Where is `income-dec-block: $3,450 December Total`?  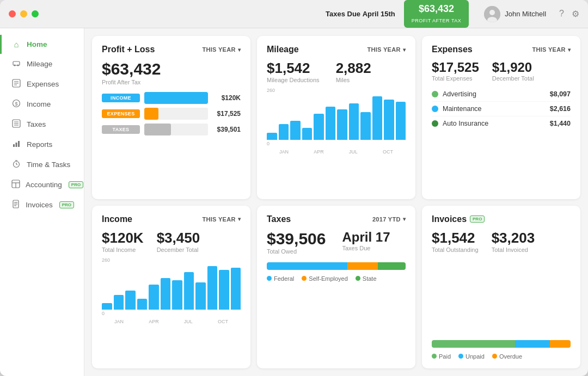
income-dec-block: $3,450 December Total is located at coordinates (179, 242).